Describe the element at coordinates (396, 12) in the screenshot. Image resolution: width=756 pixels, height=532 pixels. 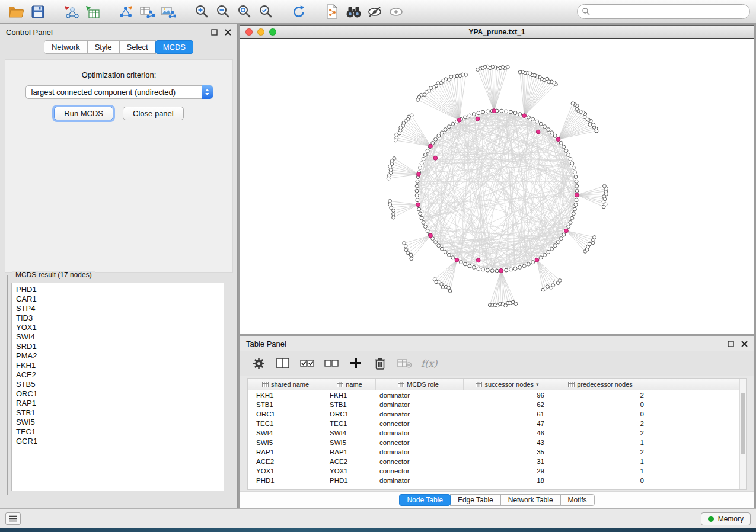
I see `show-all-button` at that location.